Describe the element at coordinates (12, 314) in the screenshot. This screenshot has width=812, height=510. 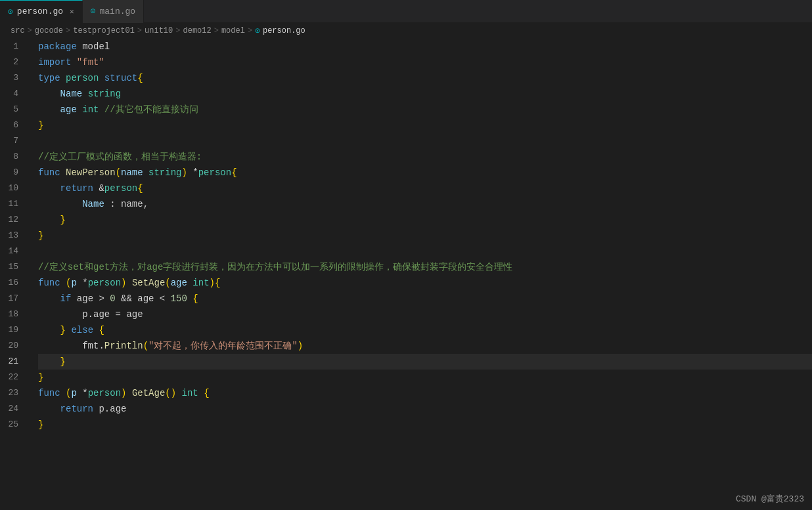
I see `ln-18: 18` at that location.